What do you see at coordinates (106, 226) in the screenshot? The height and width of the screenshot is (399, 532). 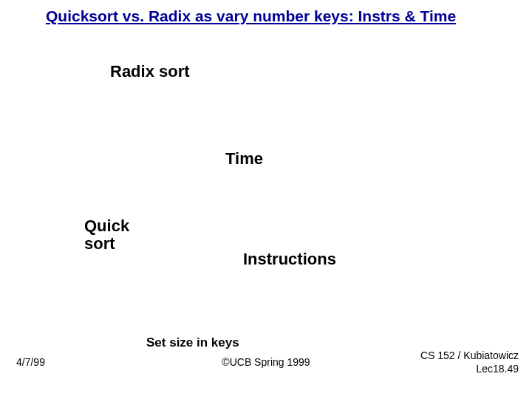 I see `label-quick-line1: Quick` at bounding box center [106, 226].